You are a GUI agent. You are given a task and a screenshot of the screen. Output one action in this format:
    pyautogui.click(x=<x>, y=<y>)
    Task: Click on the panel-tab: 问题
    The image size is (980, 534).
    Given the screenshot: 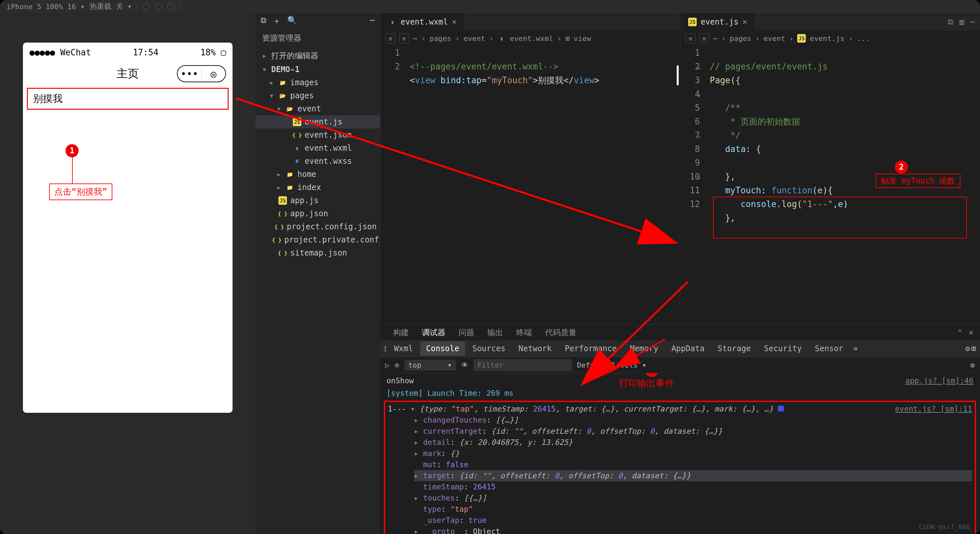 What is the action you would take?
    pyautogui.click(x=466, y=333)
    